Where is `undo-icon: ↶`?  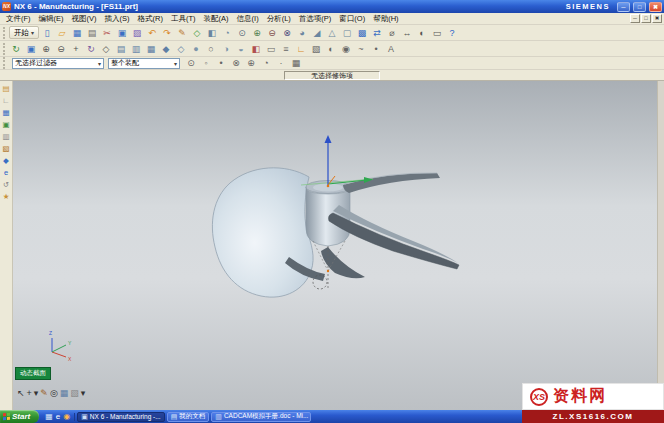
undo-icon: ↶ is located at coordinates (152, 32).